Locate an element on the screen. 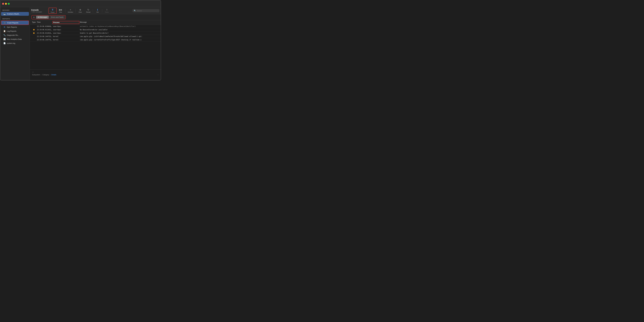 The width and height of the screenshot is (644, 322). clear-label: Clear is located at coordinates (80, 12).